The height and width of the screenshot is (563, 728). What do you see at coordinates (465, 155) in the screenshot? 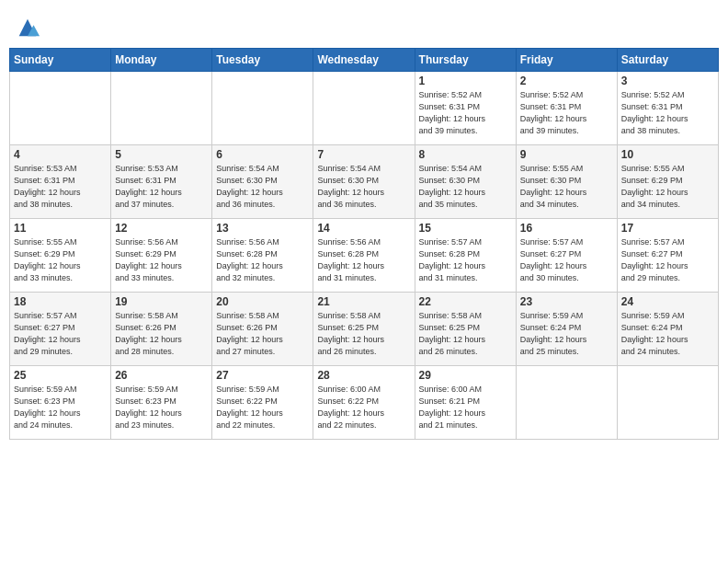
I see `day-number: 8` at bounding box center [465, 155].